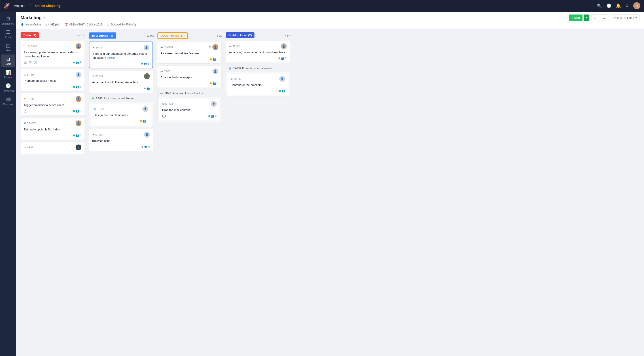  I want to click on child-card-sp-i39: ▣ SP-I39 👤 Content for the emailers, so click(258, 84).